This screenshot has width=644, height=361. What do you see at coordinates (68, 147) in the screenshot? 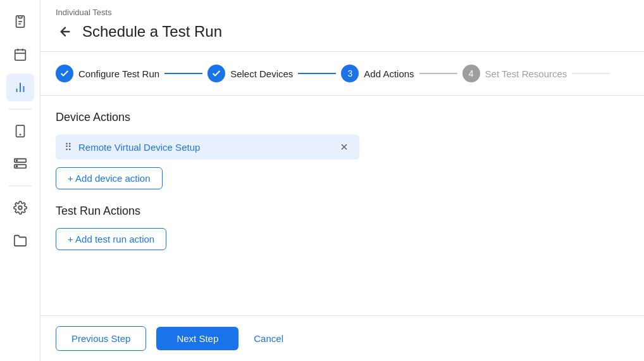
I see `drag-handle-icon: ⠿` at bounding box center [68, 147].